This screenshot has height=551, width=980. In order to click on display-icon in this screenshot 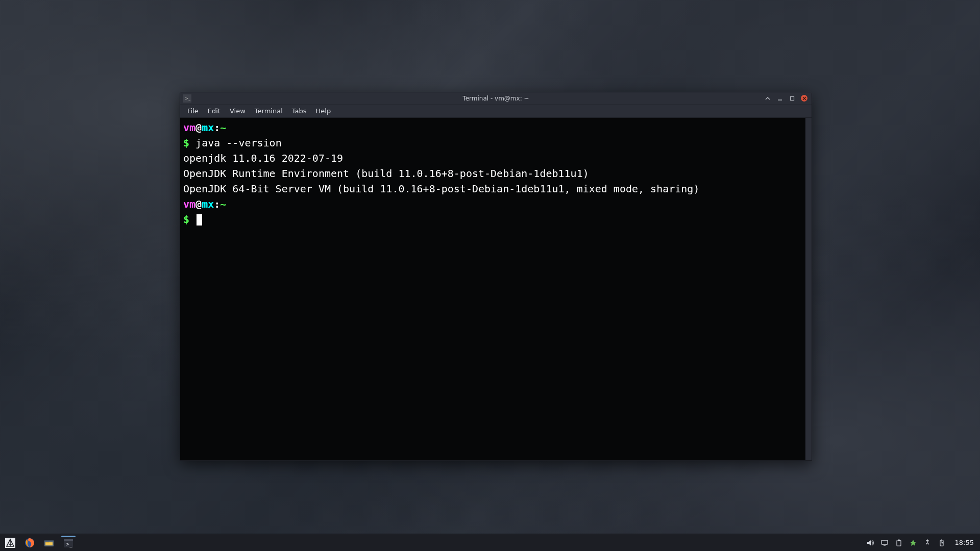, I will do `click(885, 543)`.